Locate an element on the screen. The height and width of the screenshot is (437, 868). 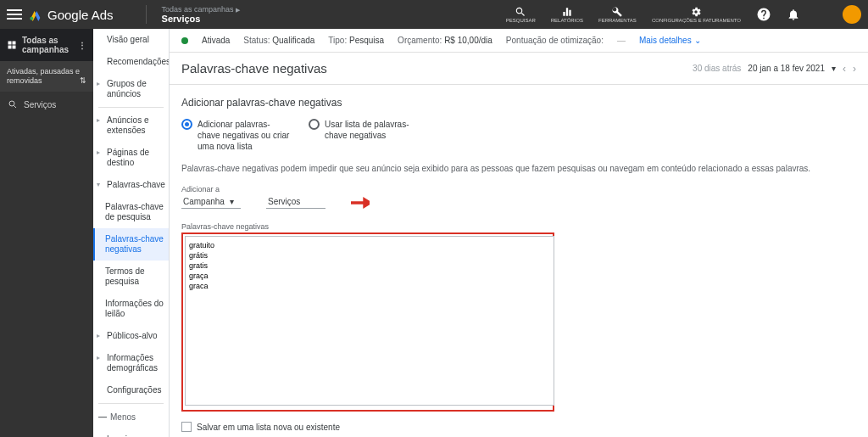
sidebar-visao-geral: Visão geral is located at coordinates (131, 40).